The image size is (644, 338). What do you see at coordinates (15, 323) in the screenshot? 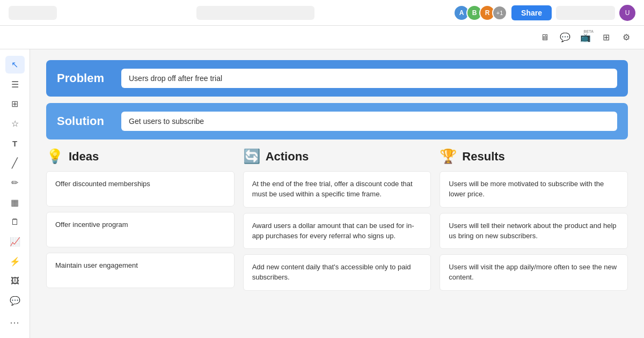
I see `sidebar-more-icon: ···` at bounding box center [15, 323].